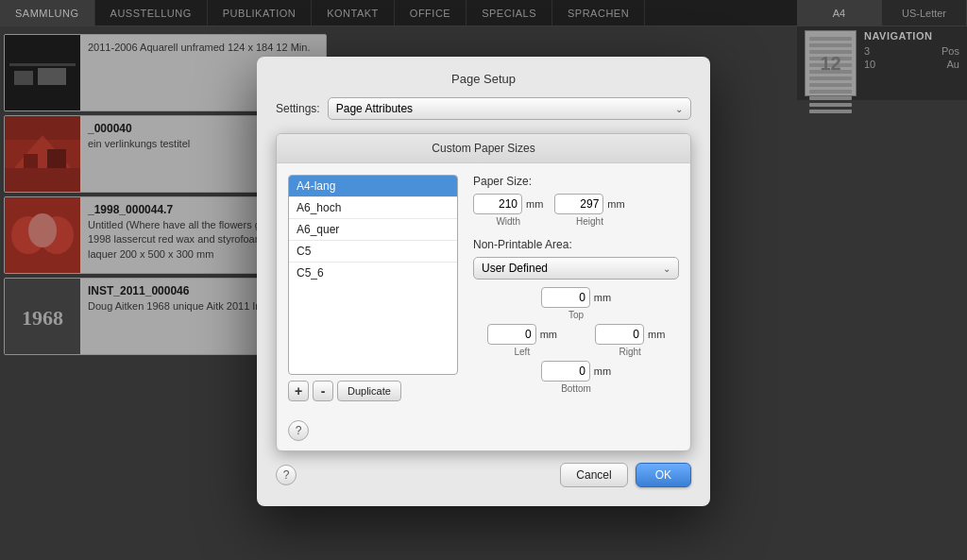 The height and width of the screenshot is (560, 967). I want to click on paper-size-label: Paper Size:, so click(576, 181).